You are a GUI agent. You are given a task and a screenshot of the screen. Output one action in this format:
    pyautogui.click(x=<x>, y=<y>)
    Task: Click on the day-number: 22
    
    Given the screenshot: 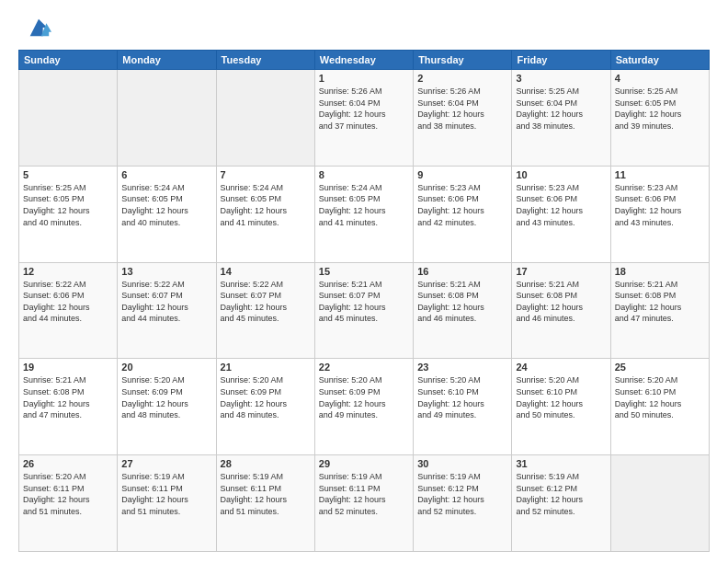 What is the action you would take?
    pyautogui.click(x=364, y=367)
    